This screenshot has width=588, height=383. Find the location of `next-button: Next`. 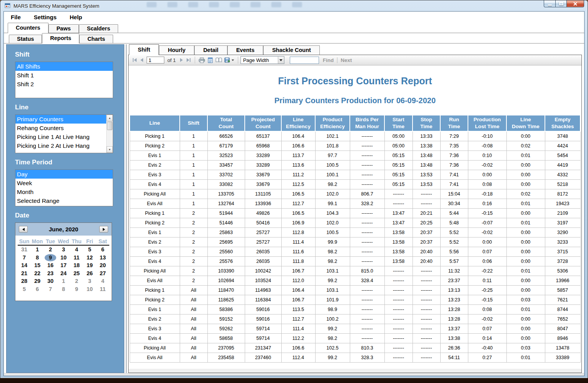

next-button: Next is located at coordinates (346, 60).